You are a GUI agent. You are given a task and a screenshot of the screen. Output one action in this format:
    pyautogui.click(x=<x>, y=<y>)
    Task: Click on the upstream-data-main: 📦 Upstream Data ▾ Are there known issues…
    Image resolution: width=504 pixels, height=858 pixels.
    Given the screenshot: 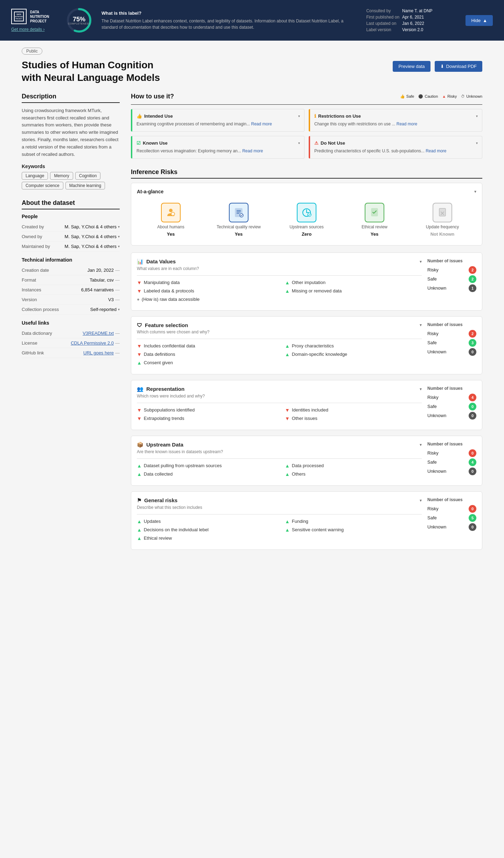 What is the action you would take?
    pyautogui.click(x=279, y=461)
    